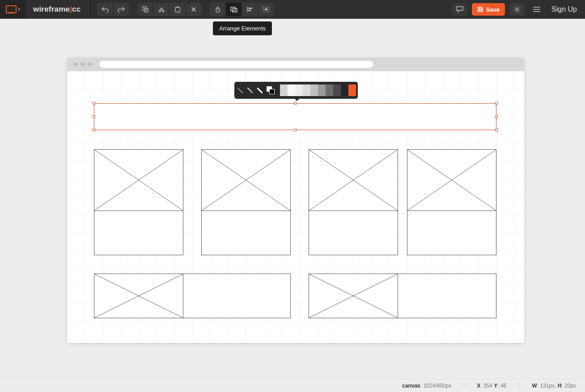 This screenshot has height=392, width=585. I want to click on device-selector, so click(13, 9).